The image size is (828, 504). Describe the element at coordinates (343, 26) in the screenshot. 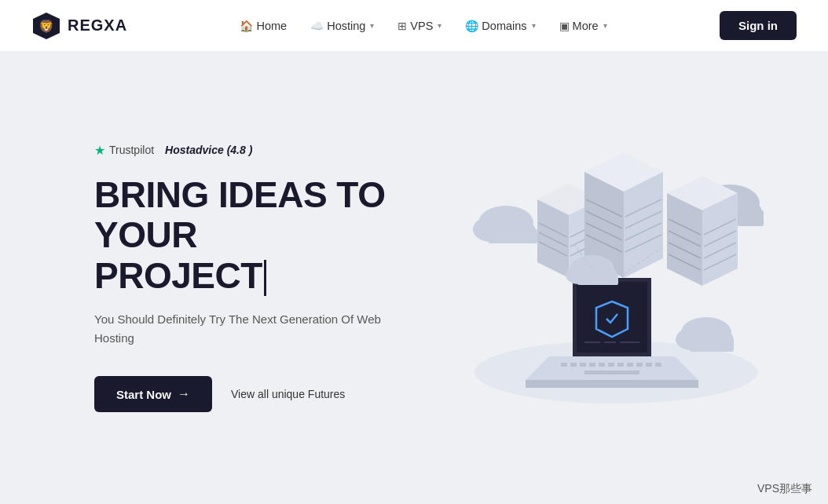

I see `nav-hosting: ☁️ Hosting ▾` at that location.